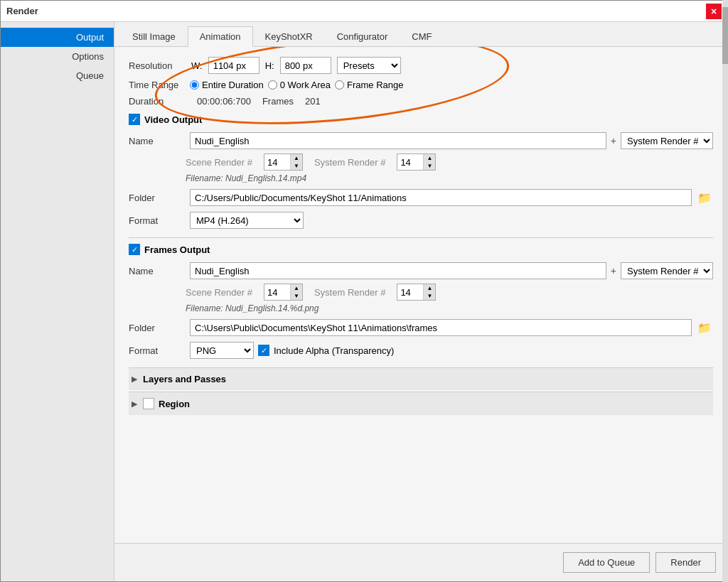 The width and height of the screenshot is (728, 582). What do you see at coordinates (421, 101) in the screenshot?
I see `duration-row: Duration 00:00:06:700 Frames 201` at bounding box center [421, 101].